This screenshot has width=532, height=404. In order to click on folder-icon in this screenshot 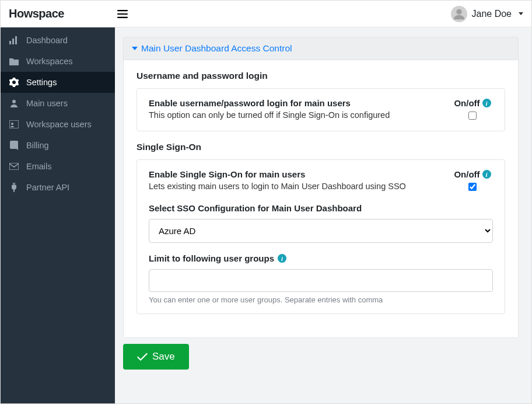, I will do `click(14, 61)`.